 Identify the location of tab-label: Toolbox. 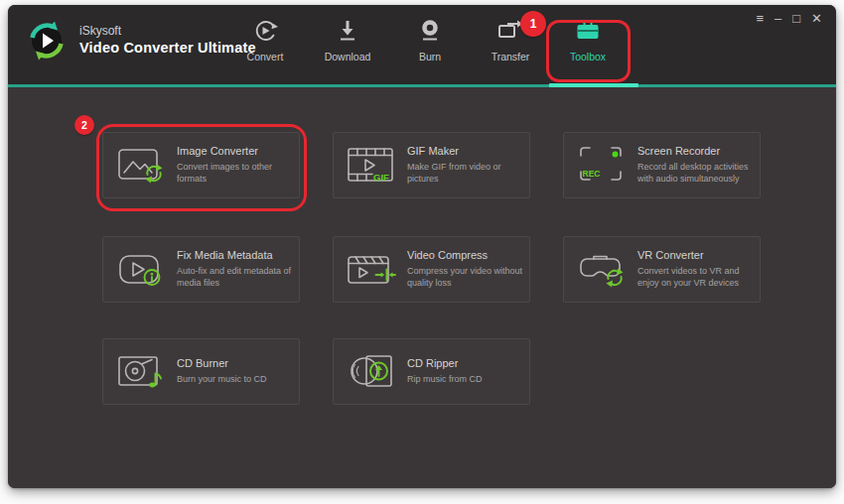
(588, 57).